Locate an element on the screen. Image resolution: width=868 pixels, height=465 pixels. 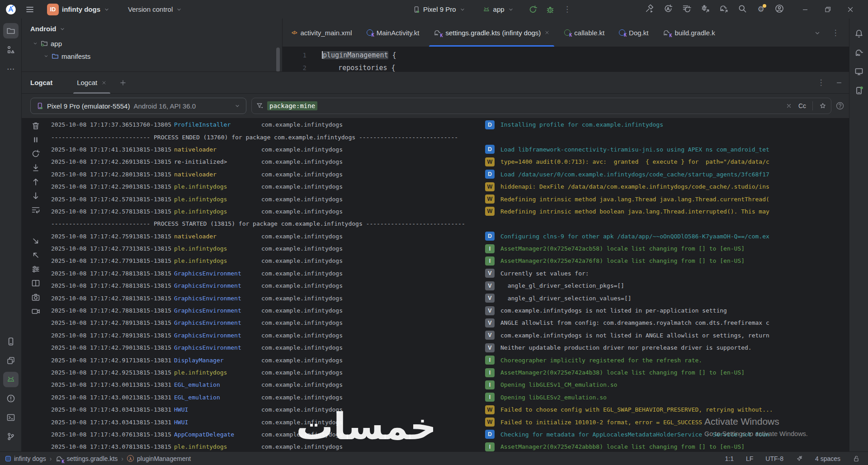
next-occurrence-button is located at coordinates (36, 196).